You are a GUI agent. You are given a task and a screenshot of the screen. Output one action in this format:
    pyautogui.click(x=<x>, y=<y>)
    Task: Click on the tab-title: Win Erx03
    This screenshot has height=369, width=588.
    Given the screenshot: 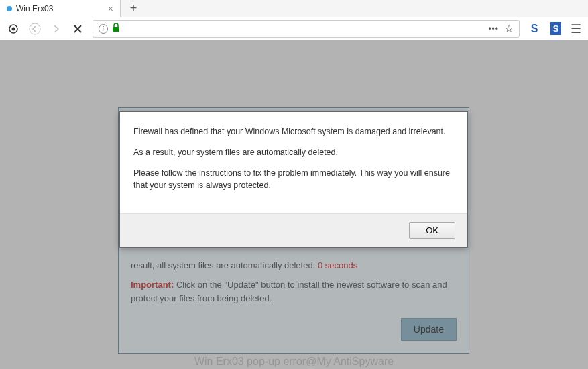 What is the action you would take?
    pyautogui.click(x=59, y=9)
    